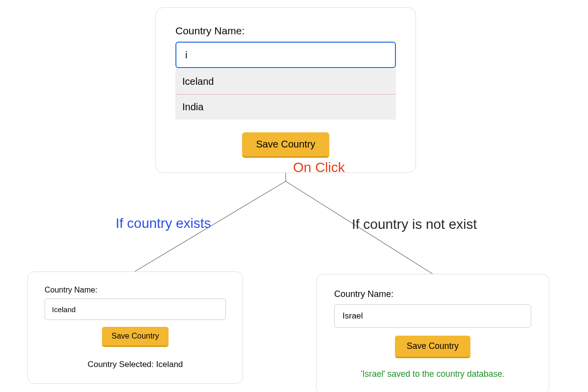 The height and width of the screenshot is (392, 588). I want to click on autocomplete-item: India, so click(286, 107).